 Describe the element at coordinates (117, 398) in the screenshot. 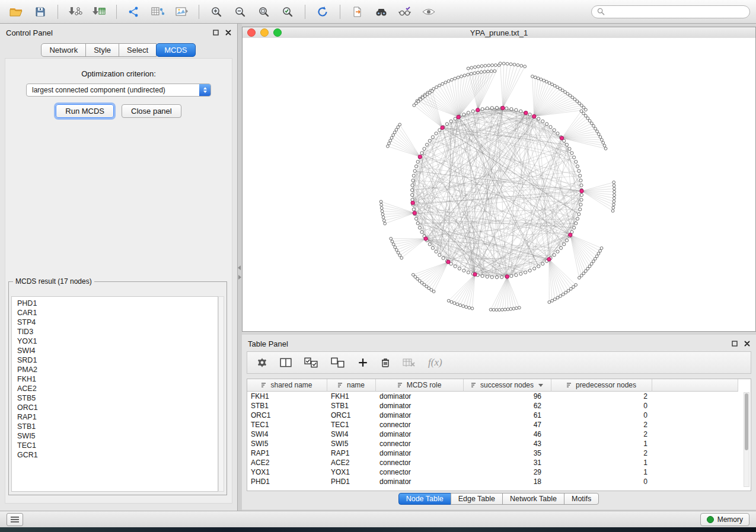

I see `mcds-result-item: STB5` at that location.